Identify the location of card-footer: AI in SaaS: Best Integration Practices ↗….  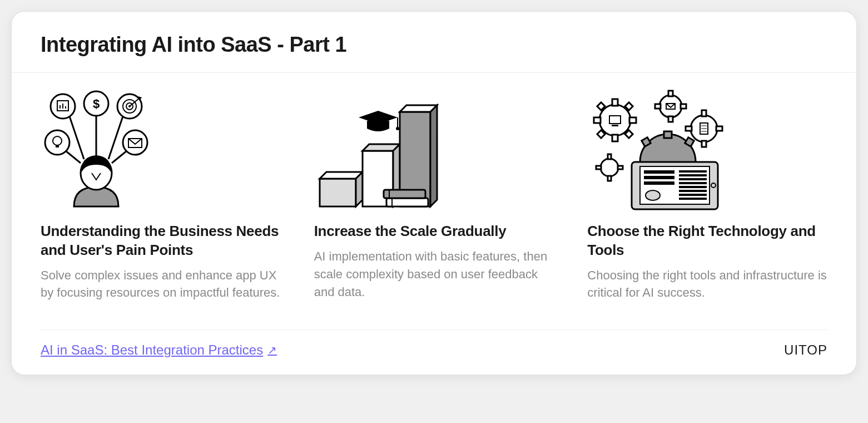
(434, 344).